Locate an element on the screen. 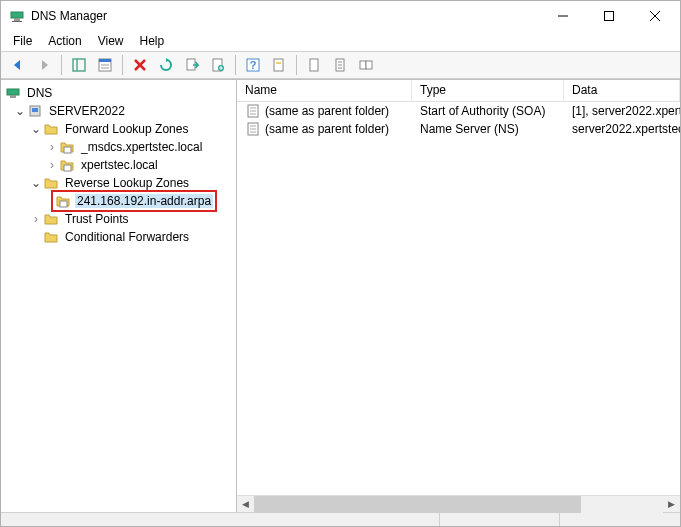 This screenshot has width=681, height=527. statusbar is located at coordinates (340, 519).